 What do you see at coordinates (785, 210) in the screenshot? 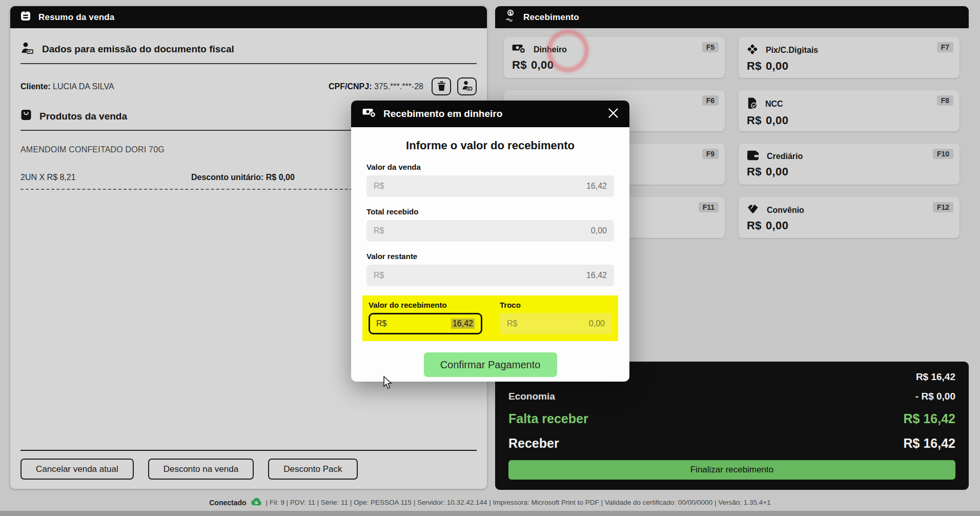
I see `payment-tile-label: Convênio` at bounding box center [785, 210].